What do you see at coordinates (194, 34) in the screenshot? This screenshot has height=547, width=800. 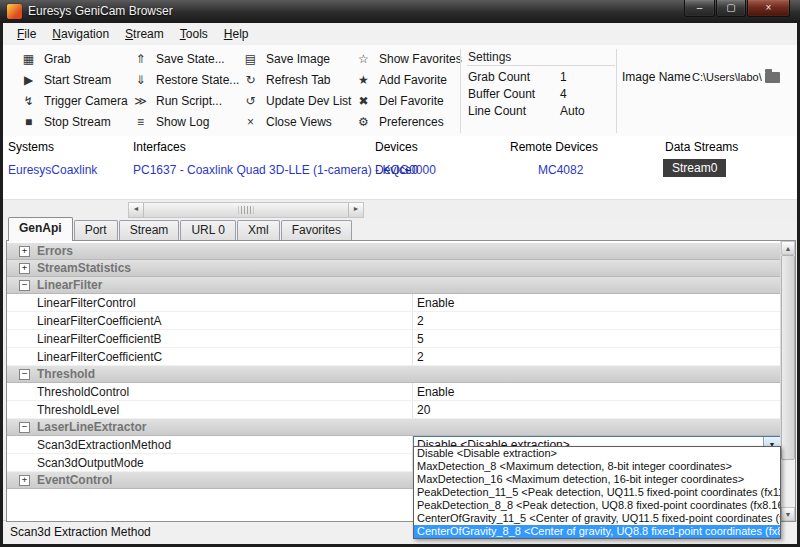 I see `menu-tools: Tools` at bounding box center [194, 34].